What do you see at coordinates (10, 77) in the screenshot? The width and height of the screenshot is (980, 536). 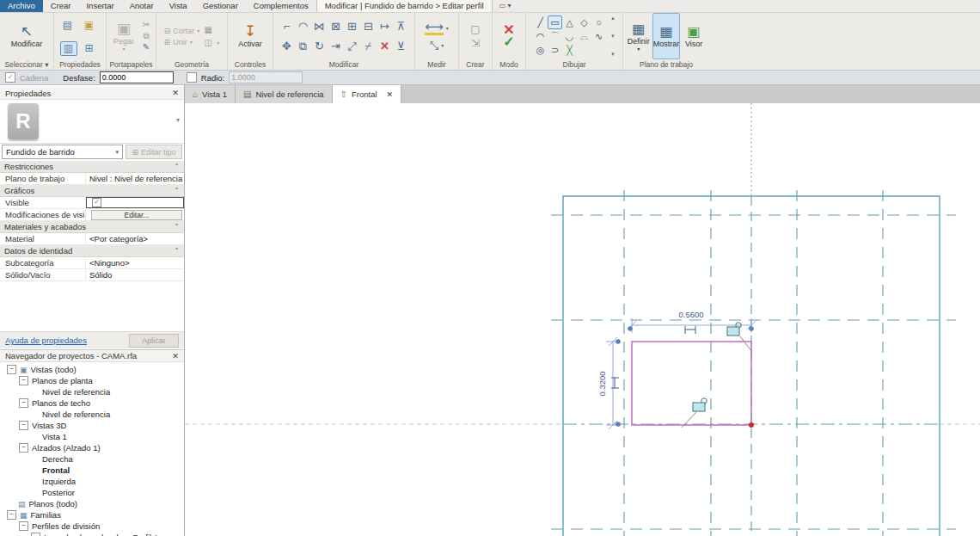 I see `chain-checkbox: ✓` at bounding box center [10, 77].